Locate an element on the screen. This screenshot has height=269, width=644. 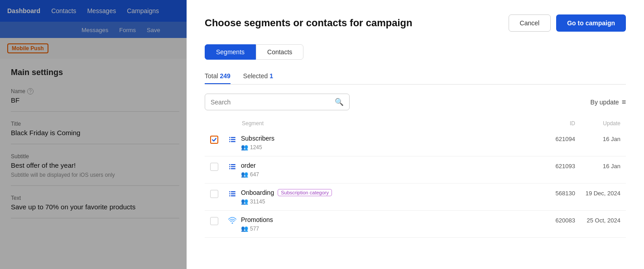
sort-icon: ≡ is located at coordinates (624, 102).